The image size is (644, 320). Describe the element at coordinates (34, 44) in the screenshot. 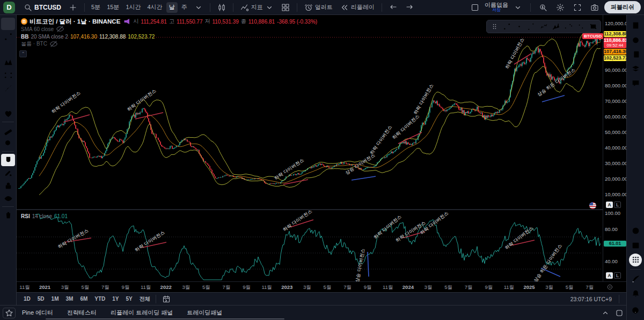

I see `volume-indicator-label: 볼륨 · BTC` at that location.